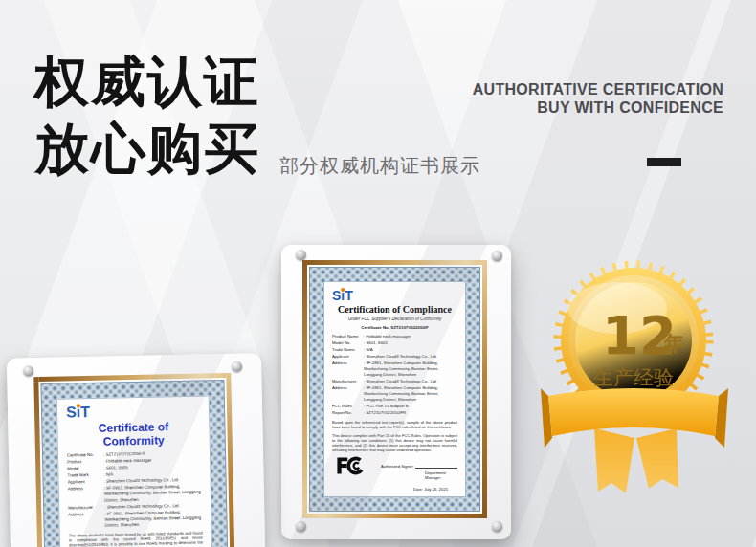 This screenshot has width=756, height=547. I want to click on section-caption: 部分权威机构证书展示, so click(380, 166).